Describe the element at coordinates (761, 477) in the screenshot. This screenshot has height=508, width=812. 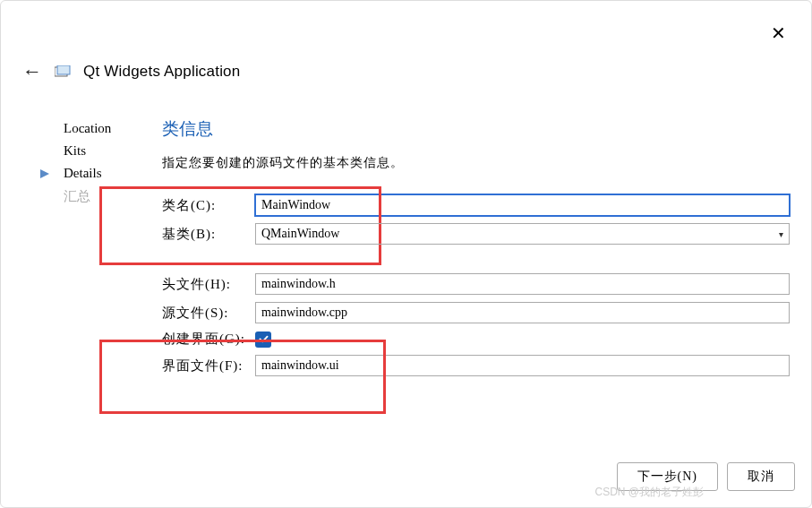
I see `cancel-button: 取消` at that location.